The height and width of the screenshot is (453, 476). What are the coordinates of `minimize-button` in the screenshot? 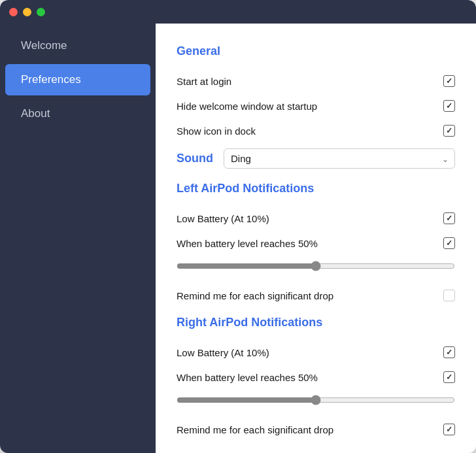 It's located at (27, 12).